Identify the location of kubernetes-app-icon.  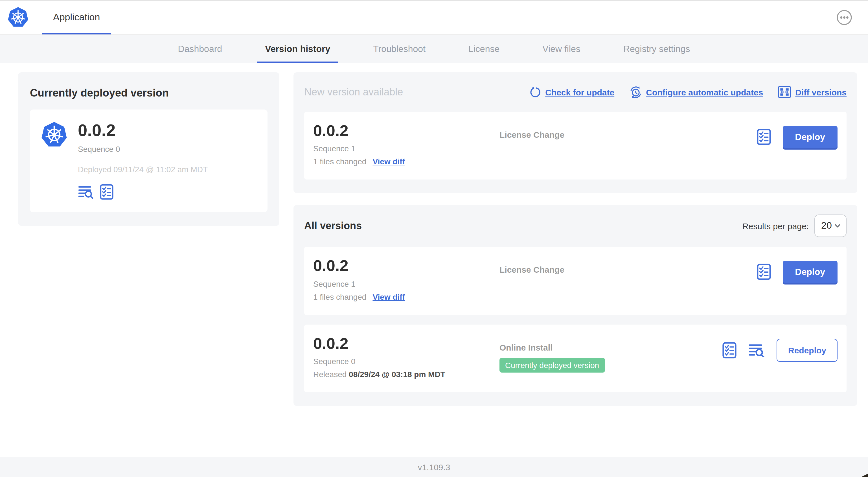
(54, 135).